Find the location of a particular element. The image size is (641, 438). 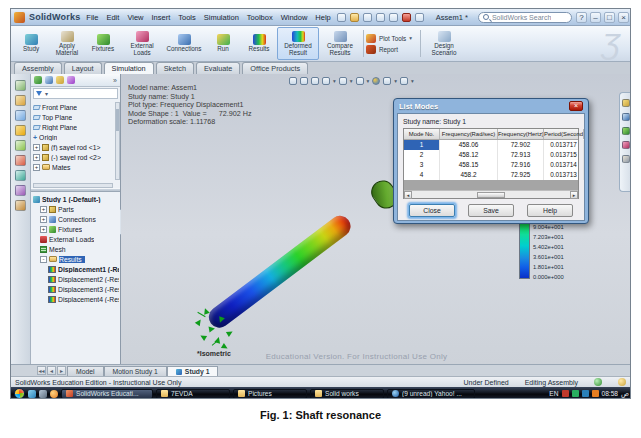

tab-scroll-left-icon: ◂ is located at coordinates (52, 370).